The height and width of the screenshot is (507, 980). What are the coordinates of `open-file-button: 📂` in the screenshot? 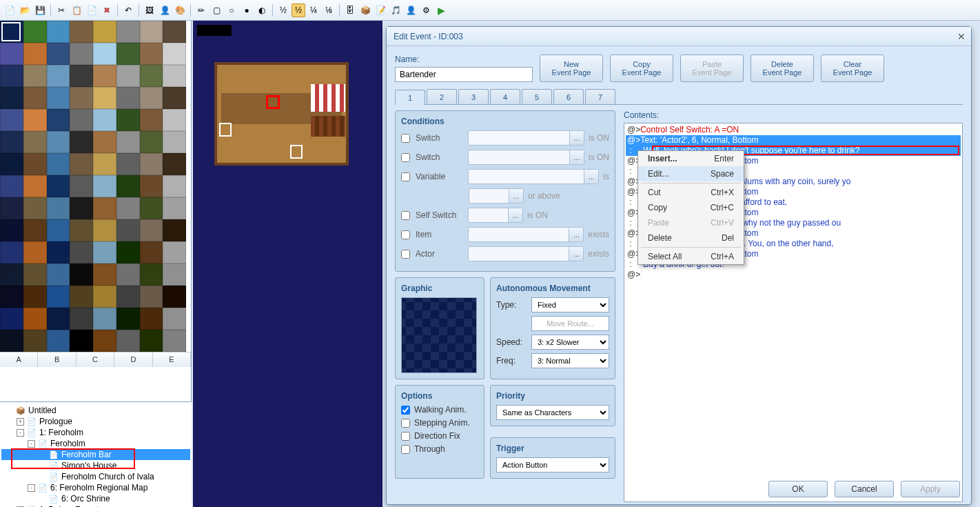 It's located at (25, 10).